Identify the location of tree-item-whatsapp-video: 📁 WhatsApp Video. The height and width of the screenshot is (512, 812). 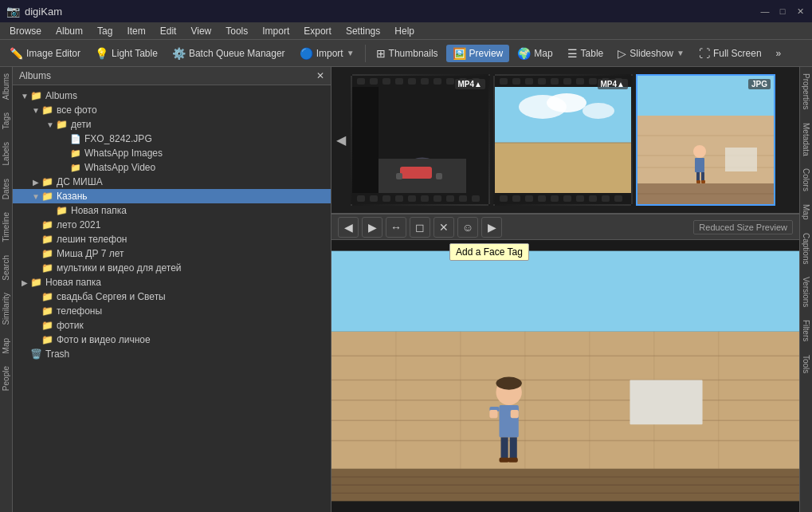
(172, 167).